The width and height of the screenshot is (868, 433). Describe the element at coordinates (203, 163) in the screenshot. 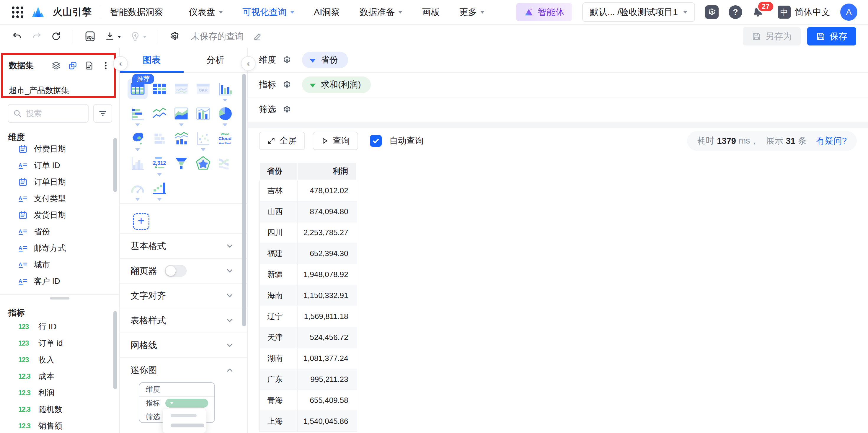

I see `chart-type-radar` at that location.